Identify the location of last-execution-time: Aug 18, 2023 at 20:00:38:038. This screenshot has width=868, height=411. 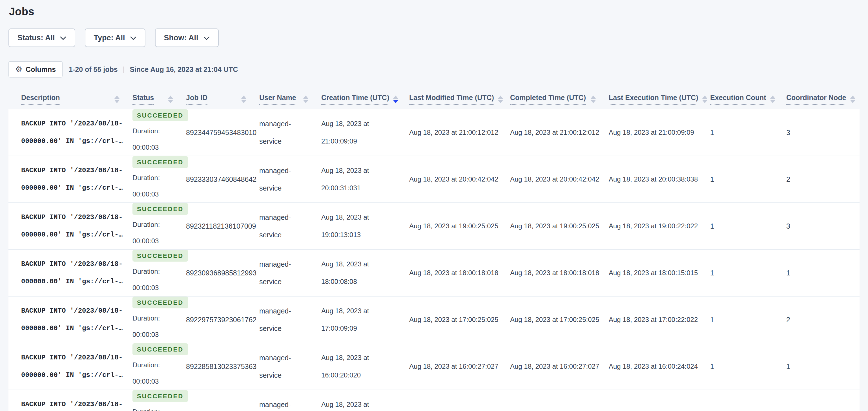
(654, 179).